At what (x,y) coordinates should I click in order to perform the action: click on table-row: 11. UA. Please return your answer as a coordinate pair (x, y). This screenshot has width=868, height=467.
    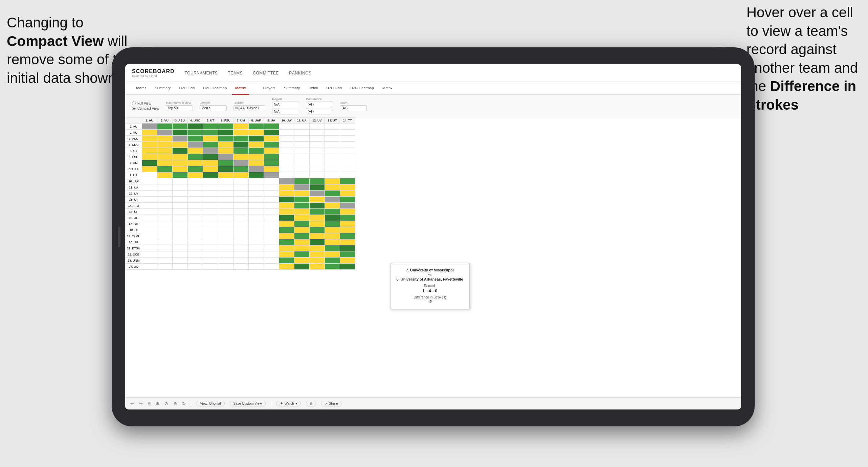
    Looking at the image, I should click on (240, 187).